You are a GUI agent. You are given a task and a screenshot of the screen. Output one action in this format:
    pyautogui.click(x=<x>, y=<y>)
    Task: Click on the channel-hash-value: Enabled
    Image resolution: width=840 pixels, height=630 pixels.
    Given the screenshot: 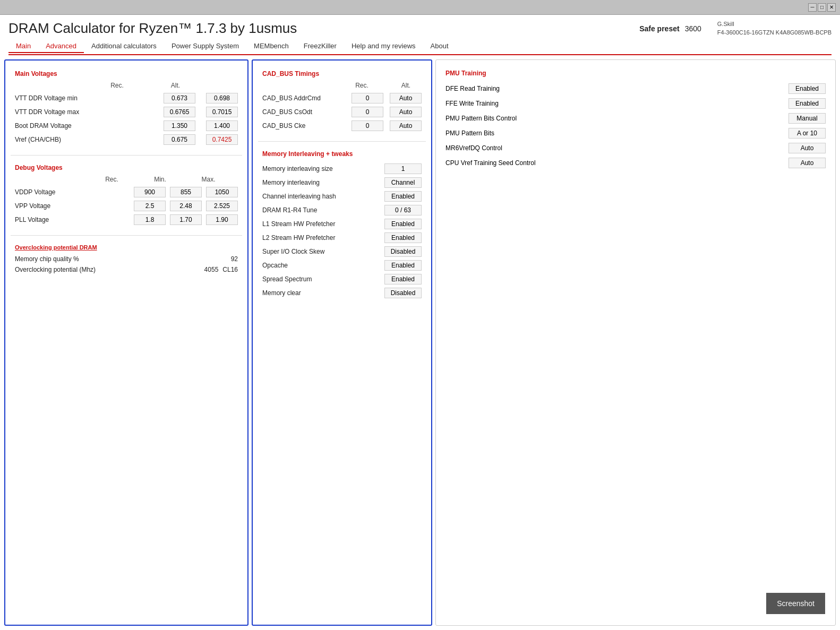 What is the action you would take?
    pyautogui.click(x=403, y=196)
    